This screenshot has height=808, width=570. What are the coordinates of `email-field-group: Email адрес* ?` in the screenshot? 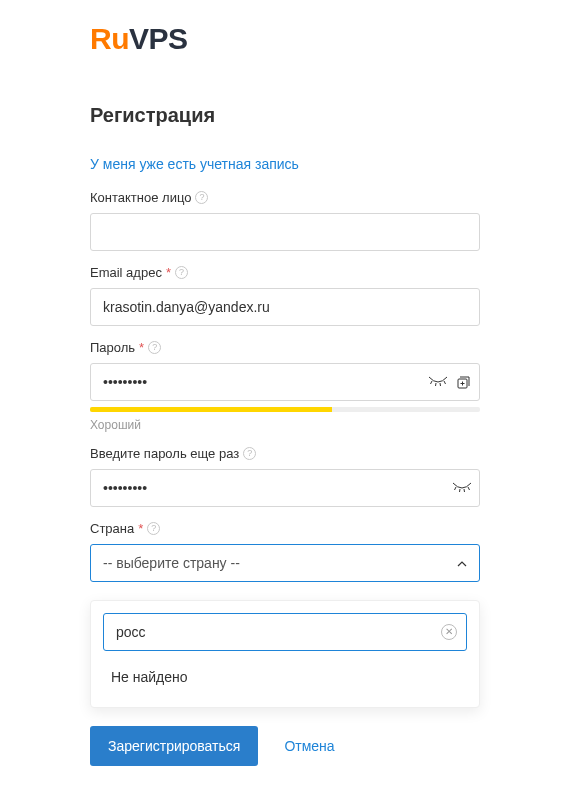 It's located at (285, 296).